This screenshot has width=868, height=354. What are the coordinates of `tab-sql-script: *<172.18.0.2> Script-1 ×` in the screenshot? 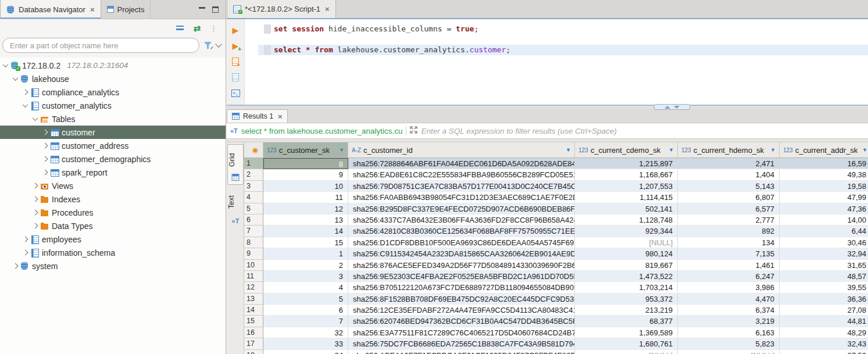 It's located at (281, 9).